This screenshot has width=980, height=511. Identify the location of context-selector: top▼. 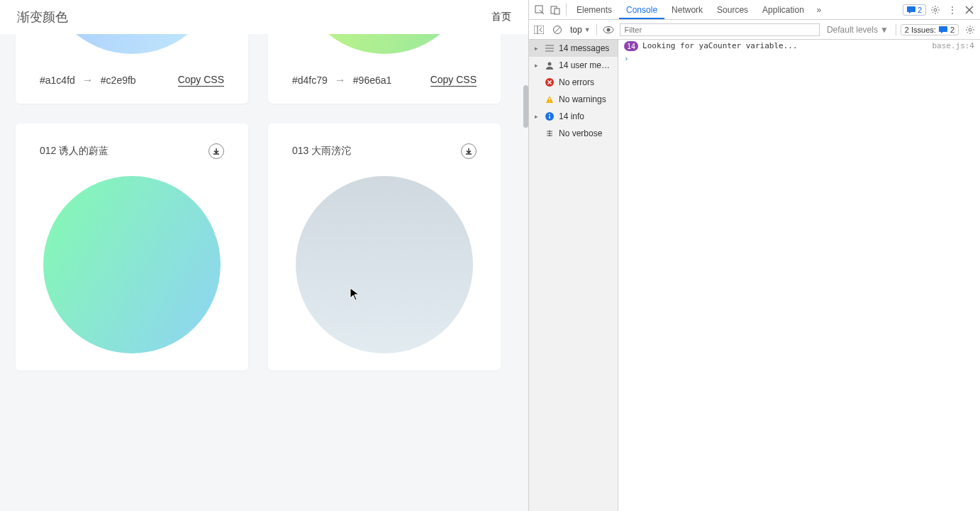
(580, 30).